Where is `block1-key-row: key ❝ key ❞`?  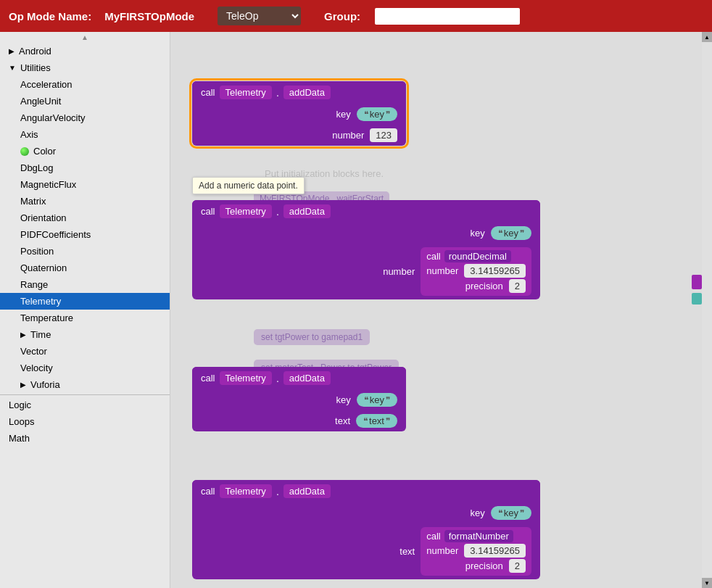
block1-key-row: key ❝ key ❞ is located at coordinates (299, 115).